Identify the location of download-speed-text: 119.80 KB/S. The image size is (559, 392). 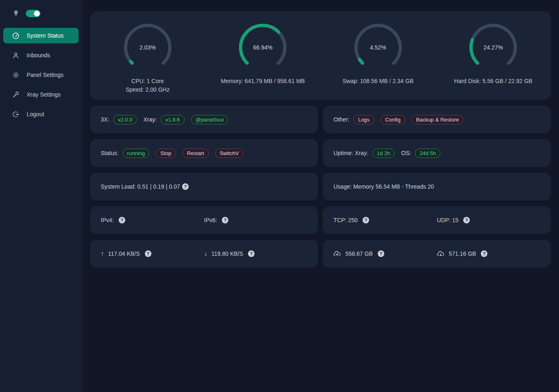
(228, 254).